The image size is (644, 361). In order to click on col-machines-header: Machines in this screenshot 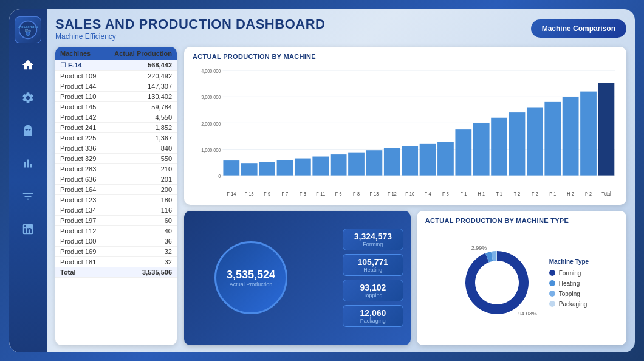, I will do `click(87, 53)`.